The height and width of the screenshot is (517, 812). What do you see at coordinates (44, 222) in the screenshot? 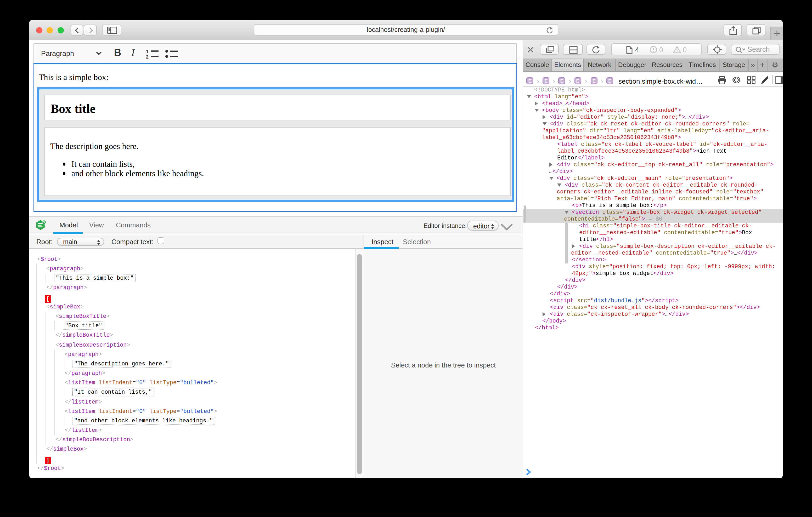
I see `svg-text: 5` at bounding box center [44, 222].